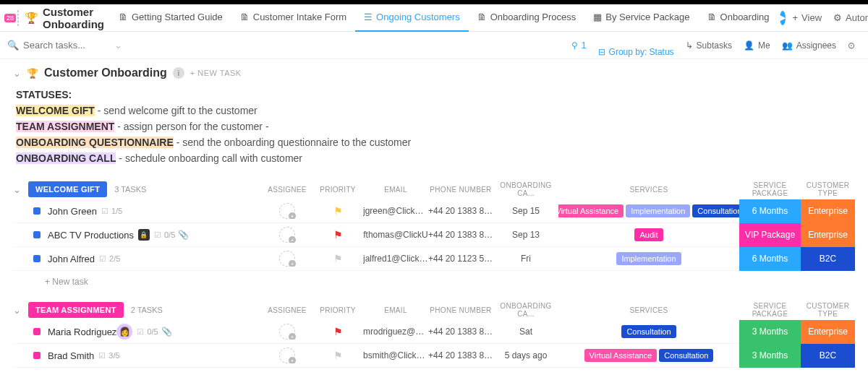 This screenshot has width=868, height=380. I want to click on notif-badge: 28, so click(10, 18).